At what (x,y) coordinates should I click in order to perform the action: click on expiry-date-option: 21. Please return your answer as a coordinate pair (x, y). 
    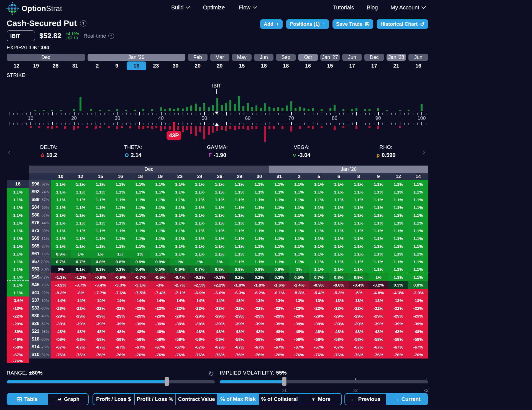
    Looking at the image, I should click on (396, 66).